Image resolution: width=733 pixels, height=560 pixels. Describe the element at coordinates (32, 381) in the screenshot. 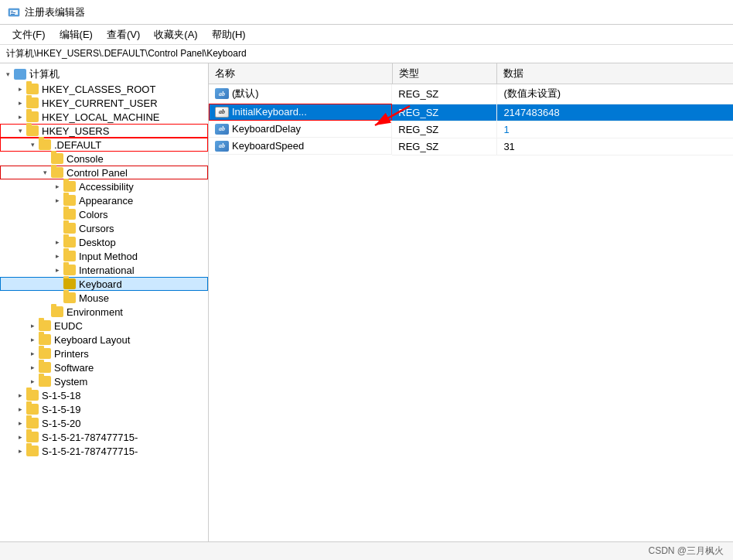

I see `tree-arrow-system` at that location.